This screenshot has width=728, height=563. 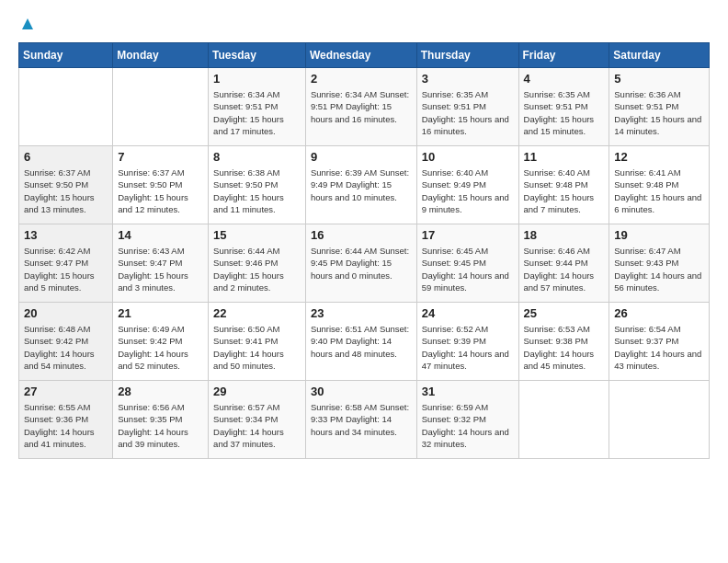 What do you see at coordinates (467, 263) in the screenshot?
I see `calendar-cell: 17Sunrise: 6:45 AM Sunset: 9:45 PM Dayli…` at bounding box center [467, 263].